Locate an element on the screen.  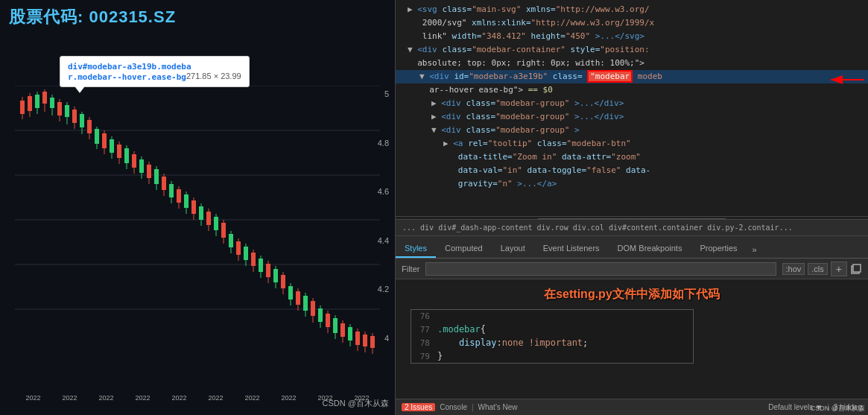
code-overlay: 76 77 .modebar { 78 display : none !impo… is located at coordinates (552, 337).